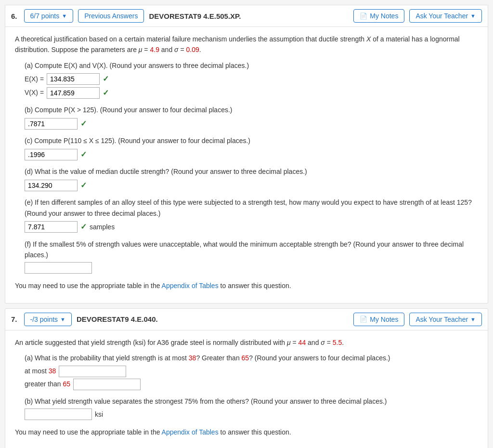 The height and width of the screenshot is (448, 493). Describe the element at coordinates (44, 319) in the screenshot. I see `points-label-7: -/3 points` at that location.